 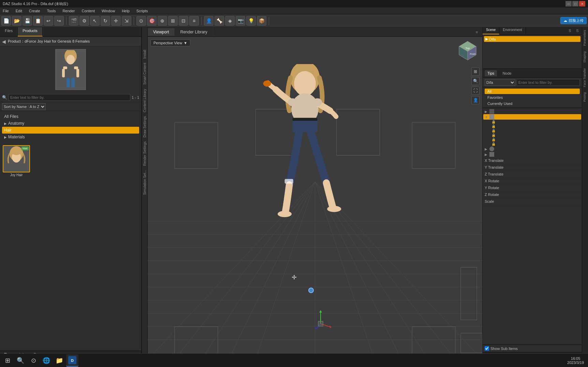 I want to click on render-settings-button: ⚙, so click(x=84, y=21).